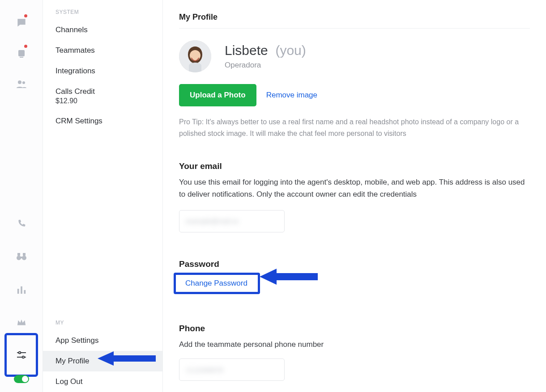 The height and width of the screenshot is (392, 546). Describe the element at coordinates (103, 341) in the screenshot. I see `sidebar-item-app-settings: App Settings` at that location.